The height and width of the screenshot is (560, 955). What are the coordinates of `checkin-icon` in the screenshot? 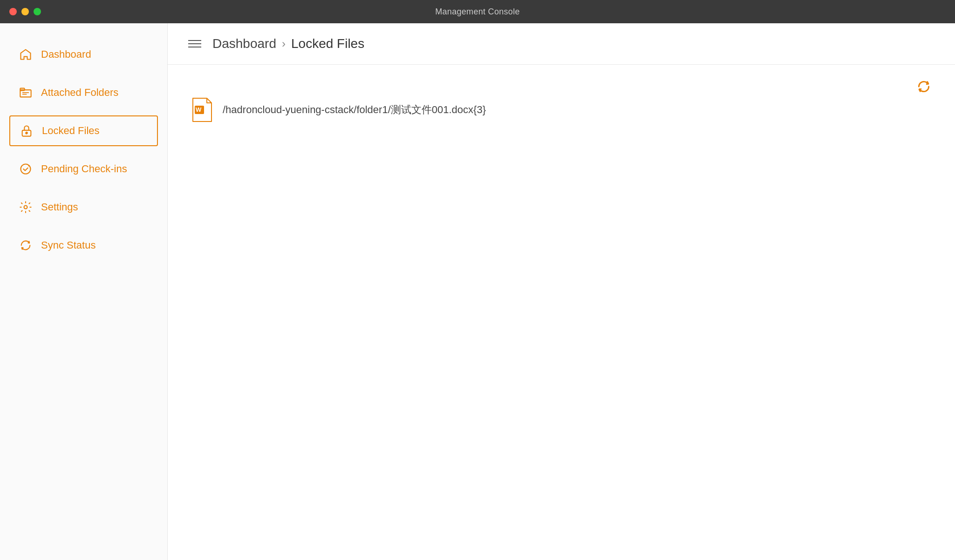 It's located at (26, 169).